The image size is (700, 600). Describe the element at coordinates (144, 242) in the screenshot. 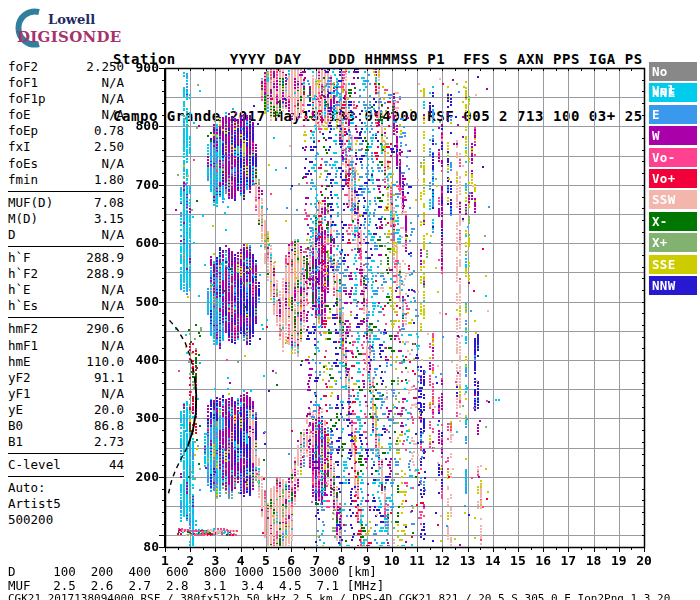

I see `y-tick-label-600: 600` at that location.